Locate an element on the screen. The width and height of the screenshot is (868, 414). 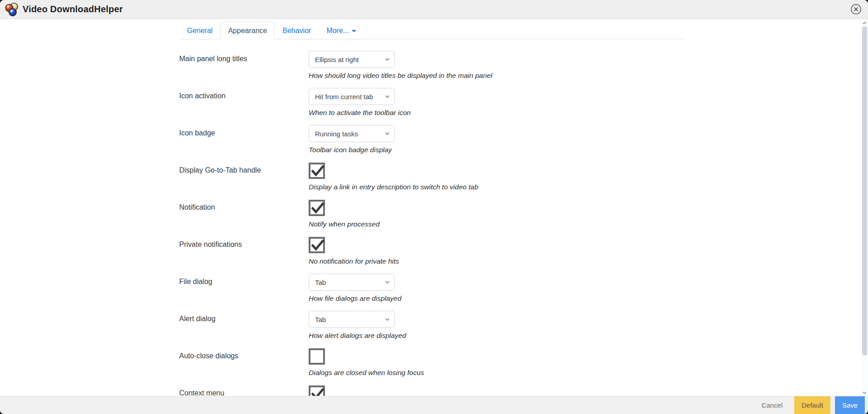
goto-tab-handle-checkbox is located at coordinates (317, 171).